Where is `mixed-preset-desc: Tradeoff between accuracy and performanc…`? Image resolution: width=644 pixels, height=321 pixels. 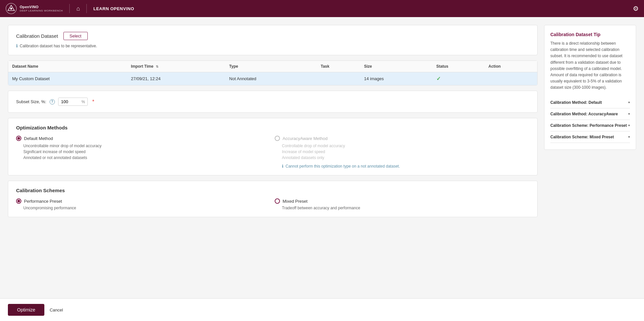
mixed-preset-desc: Tradeoff between accuracy and performanc… is located at coordinates (402, 208).